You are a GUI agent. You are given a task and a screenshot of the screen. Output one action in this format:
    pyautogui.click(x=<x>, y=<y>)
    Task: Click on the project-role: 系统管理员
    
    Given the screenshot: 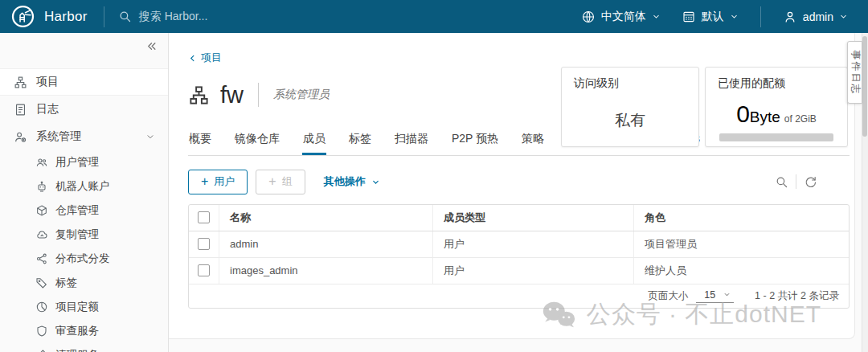 What is the action you would take?
    pyautogui.click(x=301, y=95)
    